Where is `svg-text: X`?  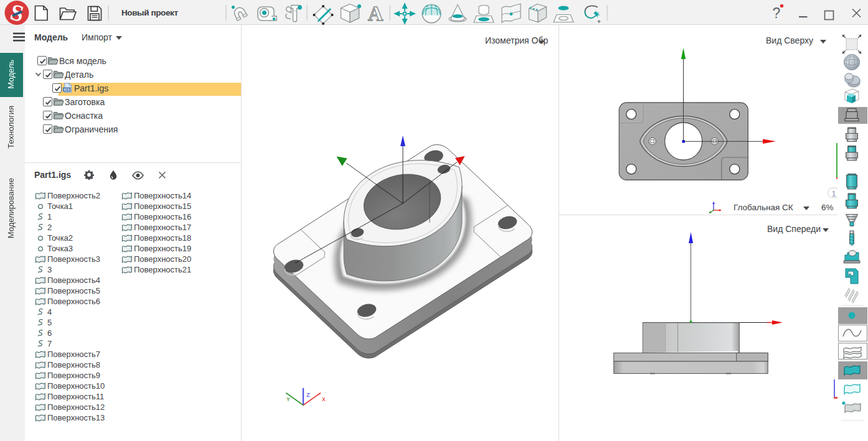
svg-text: X is located at coordinates (324, 399).